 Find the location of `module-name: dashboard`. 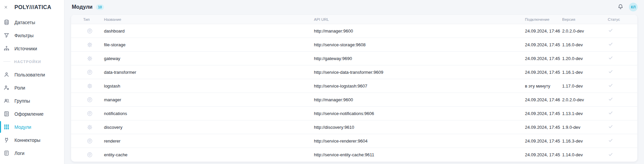

module-name: dashboard is located at coordinates (209, 31).